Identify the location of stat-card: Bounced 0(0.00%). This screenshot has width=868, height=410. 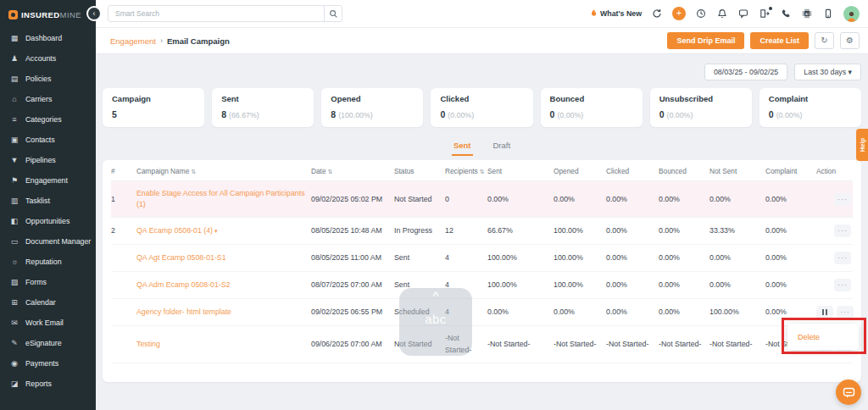
(592, 108).